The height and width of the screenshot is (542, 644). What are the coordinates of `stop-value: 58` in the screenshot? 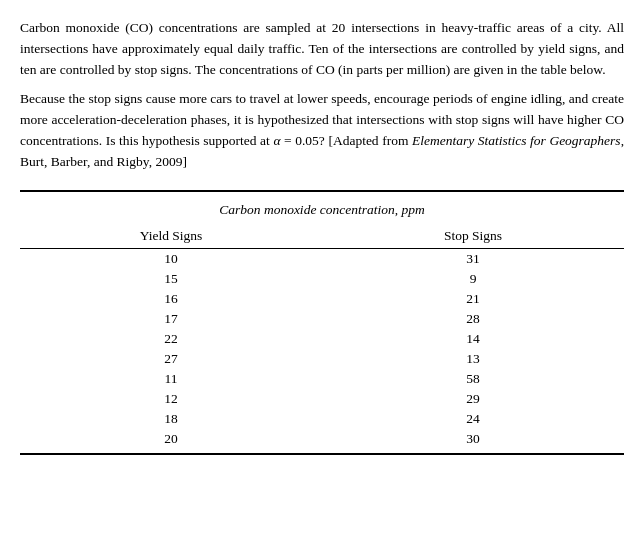 It's located at (473, 379).